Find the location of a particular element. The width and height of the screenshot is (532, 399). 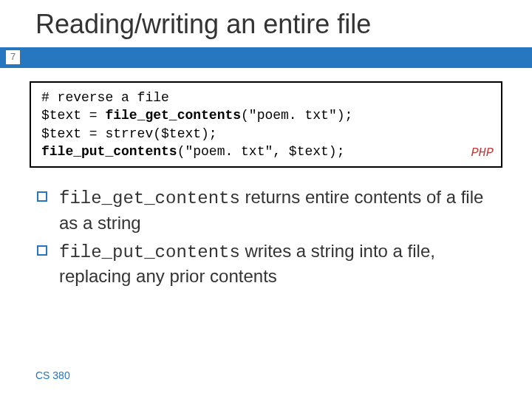

code-text: $text = is located at coordinates (73, 115).